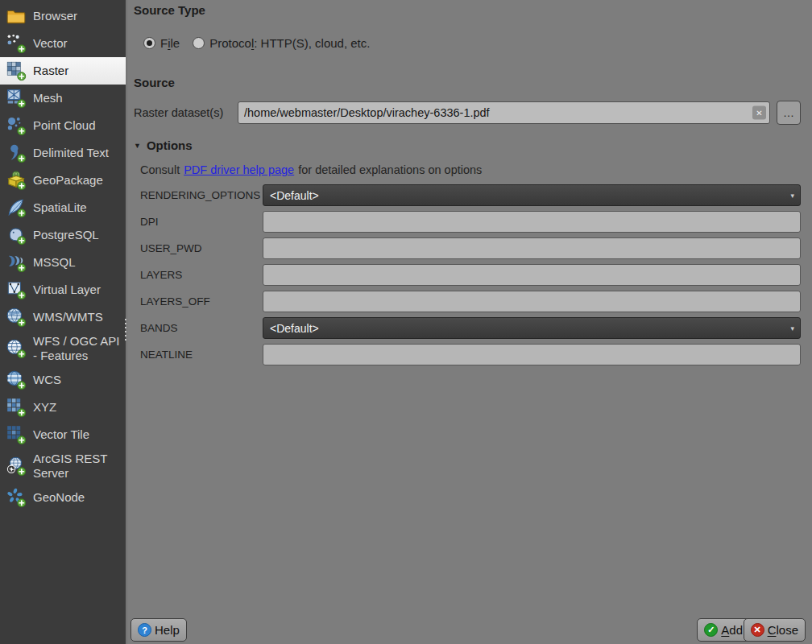 The image size is (812, 644). I want to click on source-header: Source, so click(155, 82).